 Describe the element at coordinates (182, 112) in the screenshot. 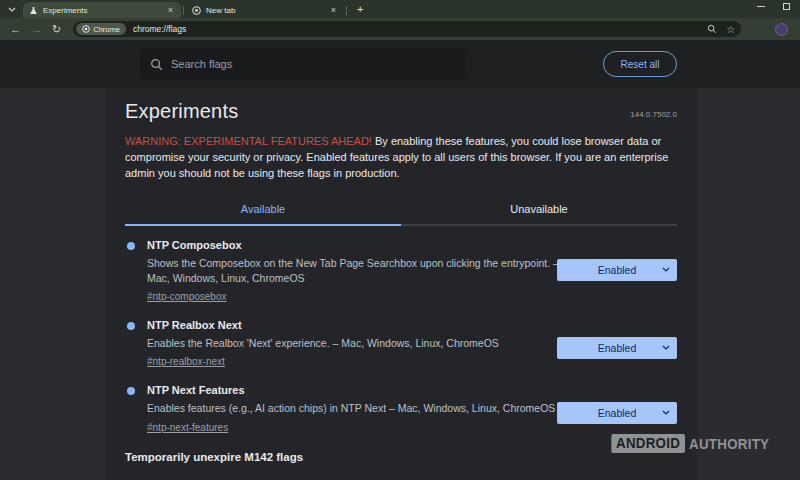

I see `page-title: Experiments` at that location.